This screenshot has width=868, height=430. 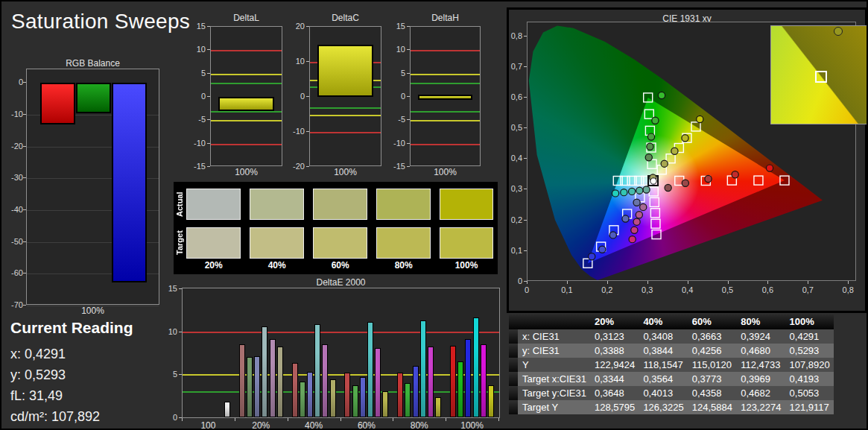 I want to click on table-row: Y122,9424118,1547115,0120112,4733107,892…, so click(x=671, y=365).